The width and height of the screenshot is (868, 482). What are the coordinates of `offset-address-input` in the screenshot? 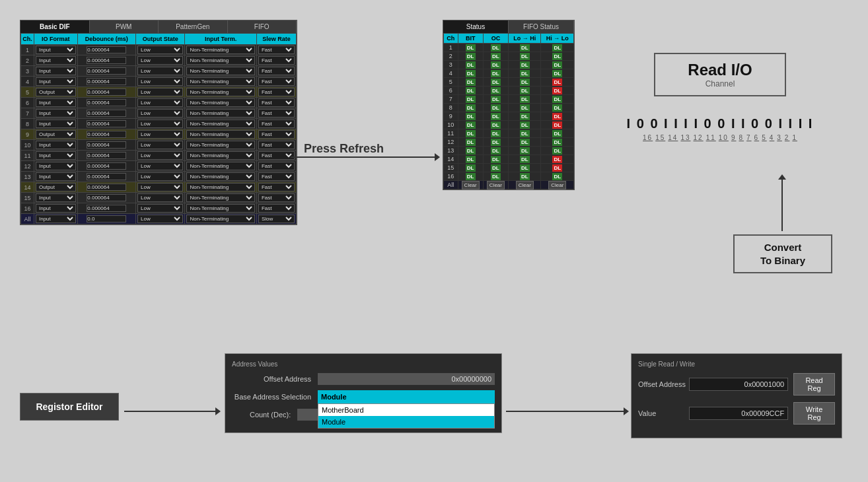 It's located at (406, 379).